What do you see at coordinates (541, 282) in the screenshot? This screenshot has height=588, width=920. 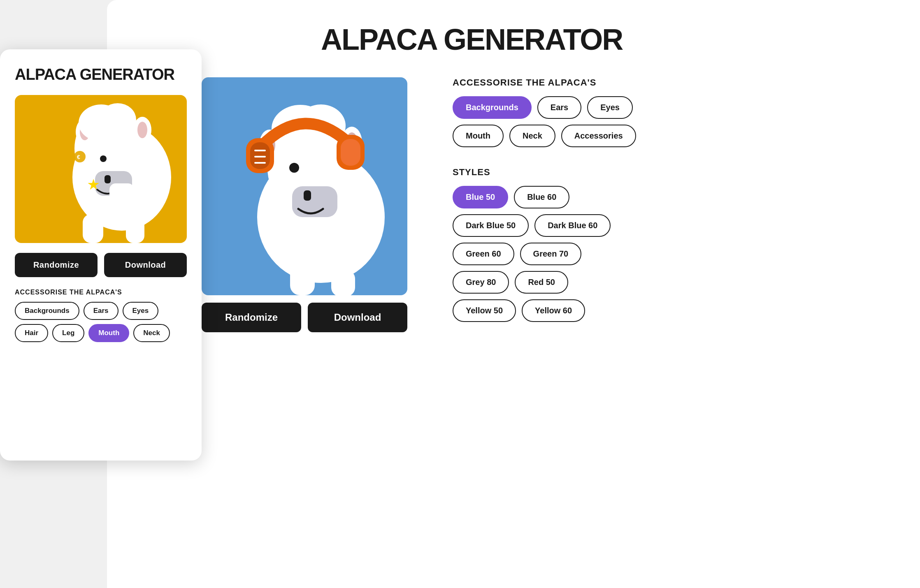 I see `pill-red50: Red 50` at bounding box center [541, 282].